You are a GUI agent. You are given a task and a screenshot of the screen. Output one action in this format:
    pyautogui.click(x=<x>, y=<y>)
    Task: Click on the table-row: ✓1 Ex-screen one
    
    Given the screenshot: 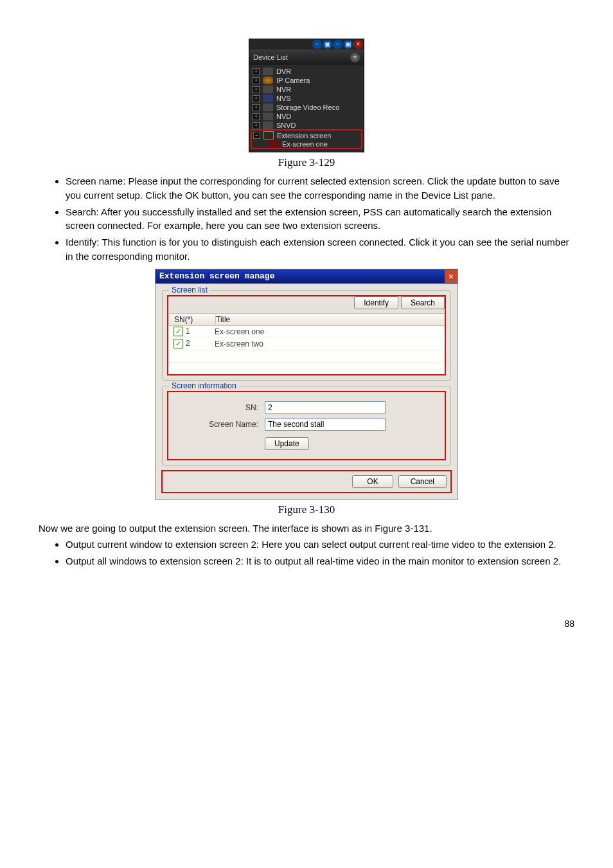 What is the action you would take?
    pyautogui.click(x=306, y=332)
    